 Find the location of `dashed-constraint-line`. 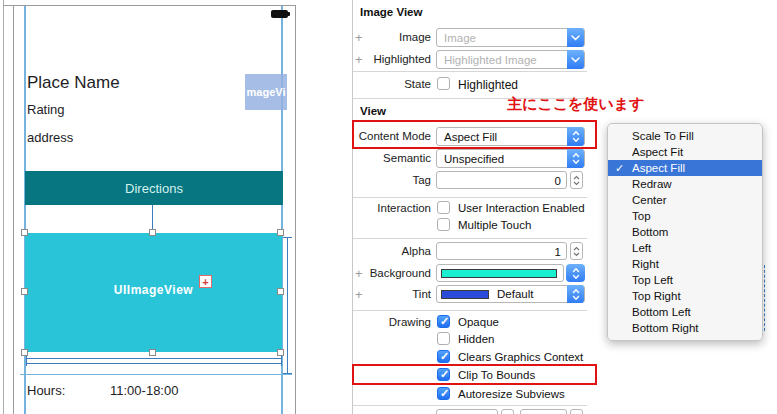

dashed-constraint-line is located at coordinates (764, 298).